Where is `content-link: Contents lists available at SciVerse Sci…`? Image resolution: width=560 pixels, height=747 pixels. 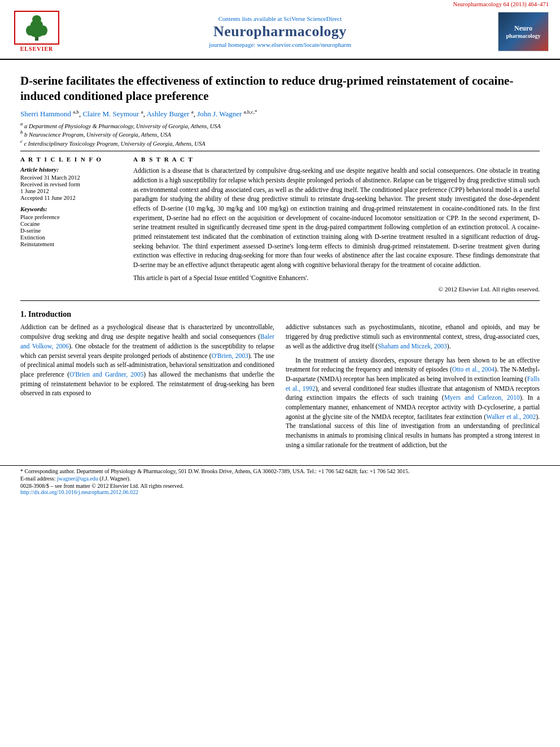
content-link: Contents lists available at SciVerse Sci… is located at coordinates (280, 19).